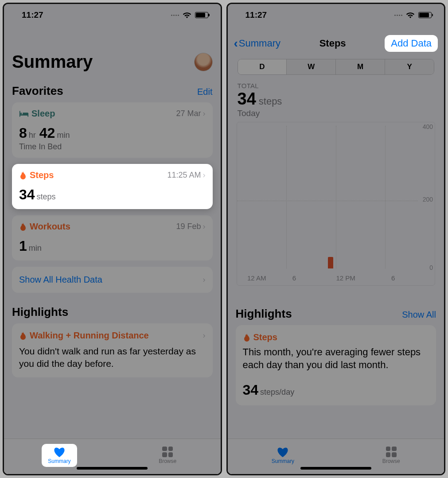 The width and height of the screenshot is (448, 478). I want to click on sleep-sub: Time In Bed, so click(113, 147).